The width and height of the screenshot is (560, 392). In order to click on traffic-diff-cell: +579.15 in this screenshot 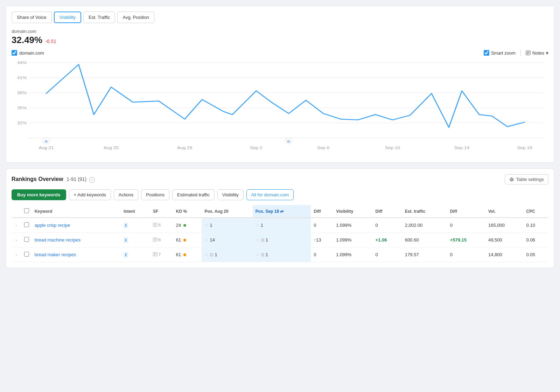, I will do `click(466, 240)`.